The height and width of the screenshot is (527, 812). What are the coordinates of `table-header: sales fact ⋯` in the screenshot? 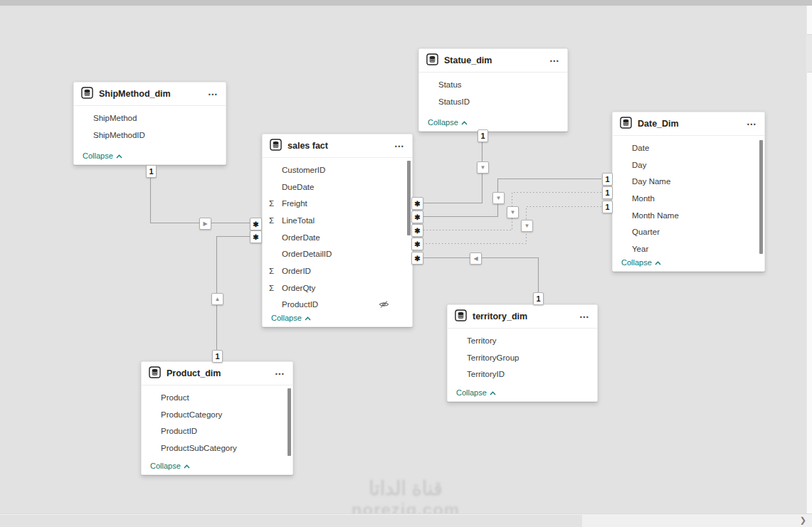 It's located at (337, 147).